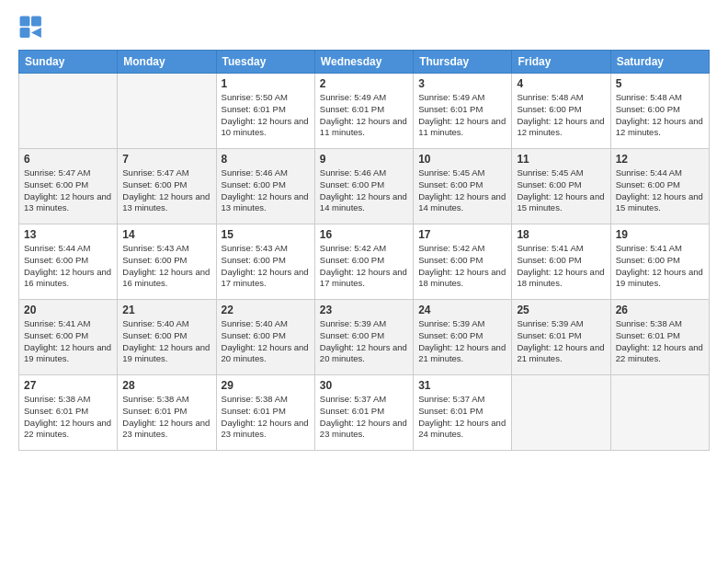  I want to click on day-number: 2, so click(364, 84).